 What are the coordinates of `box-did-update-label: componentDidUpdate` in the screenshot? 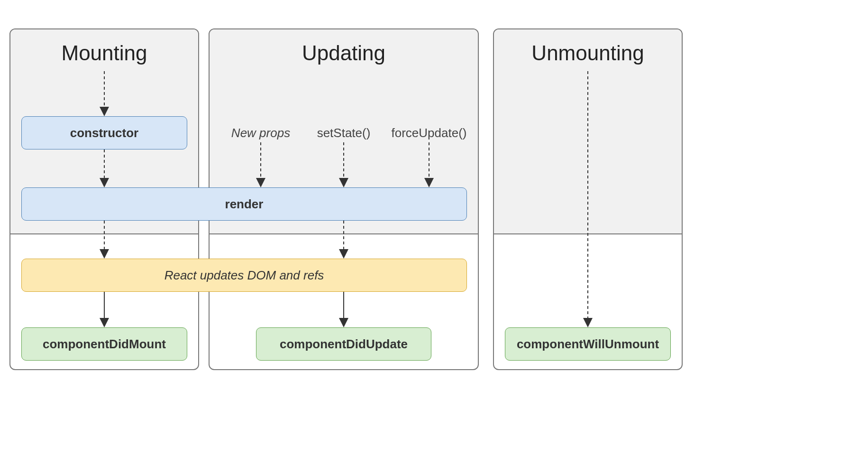 It's located at (344, 344).